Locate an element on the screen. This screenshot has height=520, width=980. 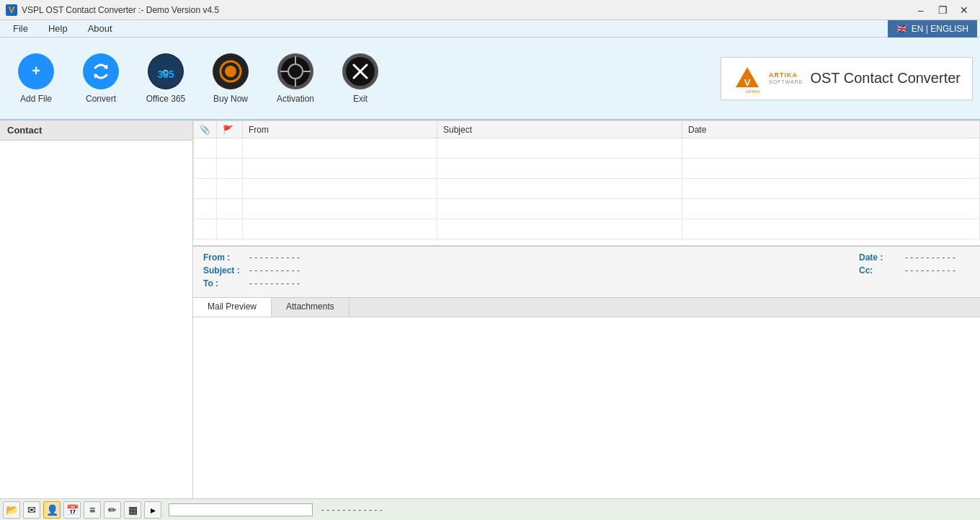
app-title: VSPL OST Contact Converter :- Demo Versi… is located at coordinates (120, 10).